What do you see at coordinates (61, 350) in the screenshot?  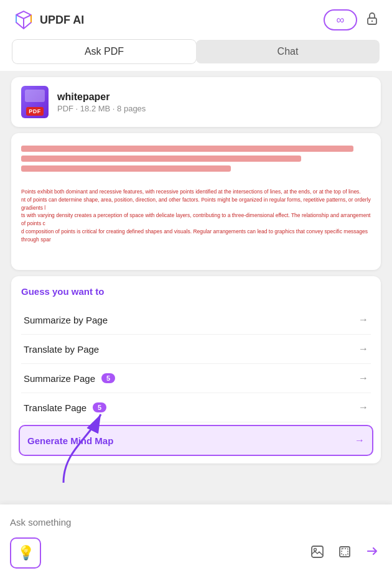 I see `suggestion-label-2: Translate by Page` at bounding box center [61, 350].